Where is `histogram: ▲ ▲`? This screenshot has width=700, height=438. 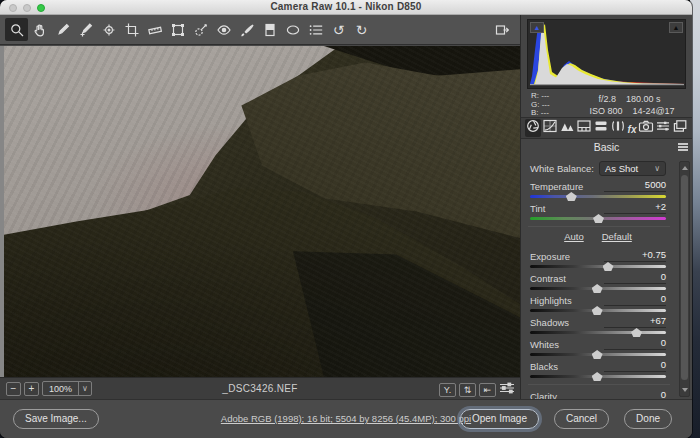
histogram: ▲ ▲ is located at coordinates (606, 54).